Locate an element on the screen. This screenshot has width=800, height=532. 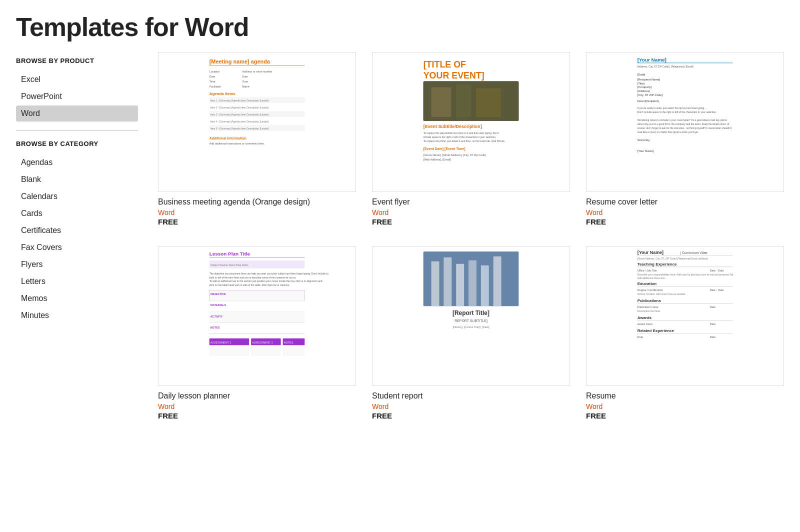
svg-text: [Report Title] is located at coordinates (471, 313).